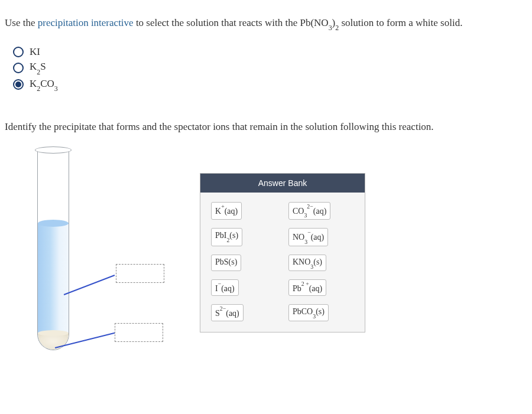  I want to click on precipitate-solid, so click(53, 341).